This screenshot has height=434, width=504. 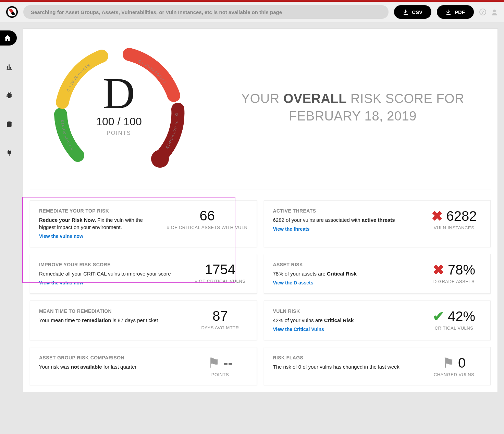 I want to click on card-asset-risk: ASSET RISK 78% of your assets are Critic…, so click(x=378, y=274).